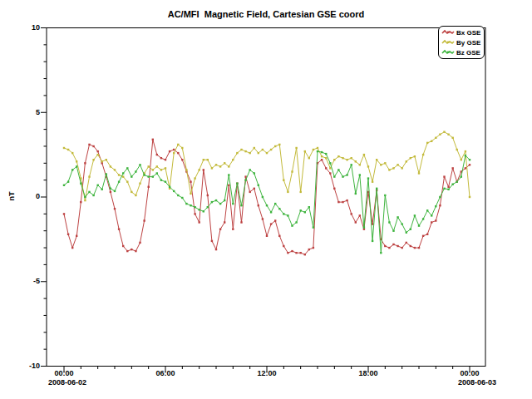 The height and width of the screenshot is (399, 532). What do you see at coordinates (20, 196) in the screenshot?
I see `y-tick-label: 0` at bounding box center [20, 196].